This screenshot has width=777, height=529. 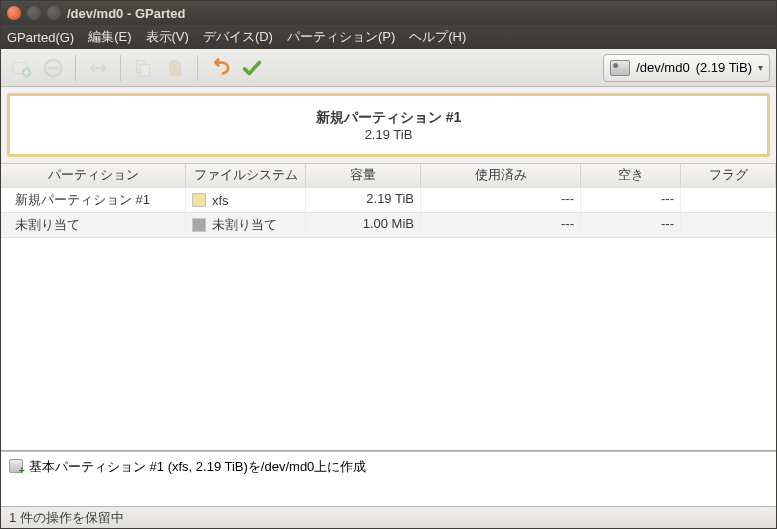 I want to click on hdd-icon, so click(x=620, y=68).